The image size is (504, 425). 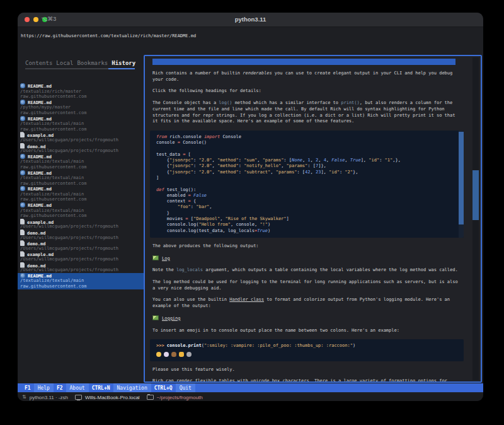 What do you see at coordinates (64, 63) in the screenshot?
I see `sidebar-tab: Local` at bounding box center [64, 63].